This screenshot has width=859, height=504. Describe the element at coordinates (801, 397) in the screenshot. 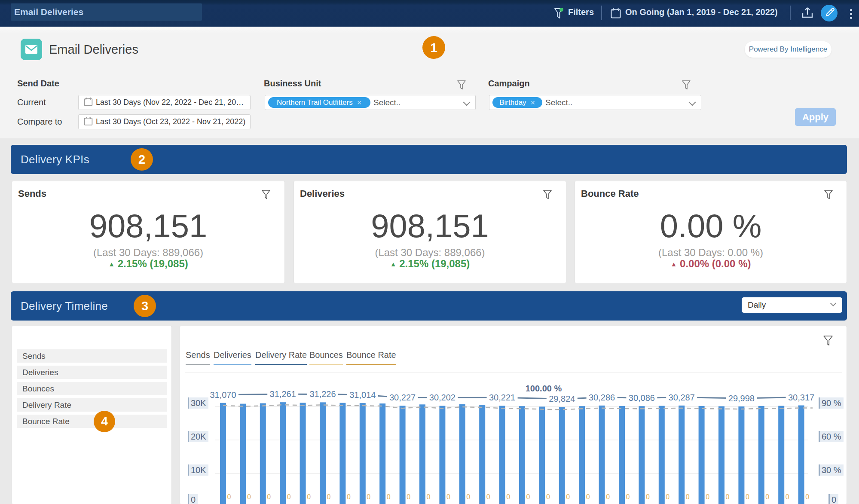

I see `svg-text: 30,317` at that location.